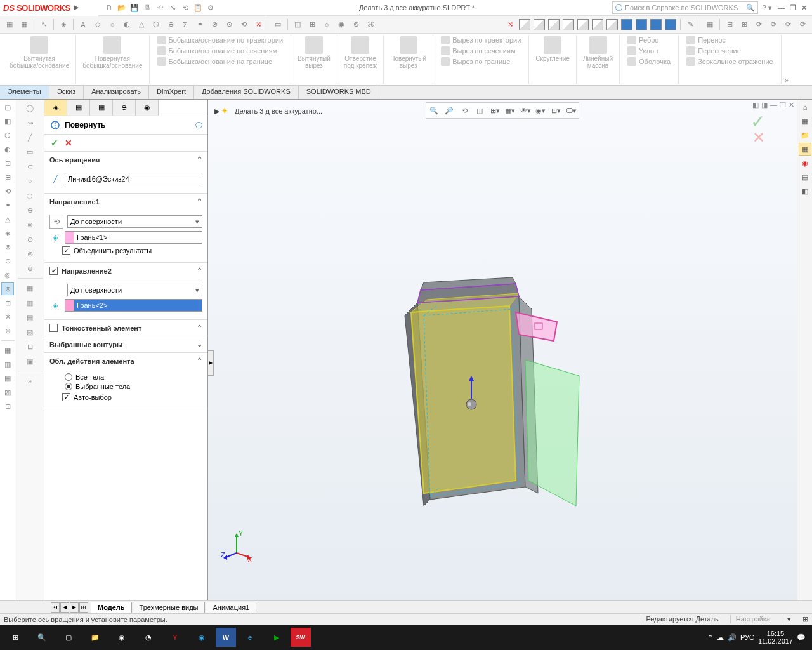 The image size is (812, 650). What do you see at coordinates (156, 25) in the screenshot?
I see `tb2-icon: ⬡` at bounding box center [156, 25].